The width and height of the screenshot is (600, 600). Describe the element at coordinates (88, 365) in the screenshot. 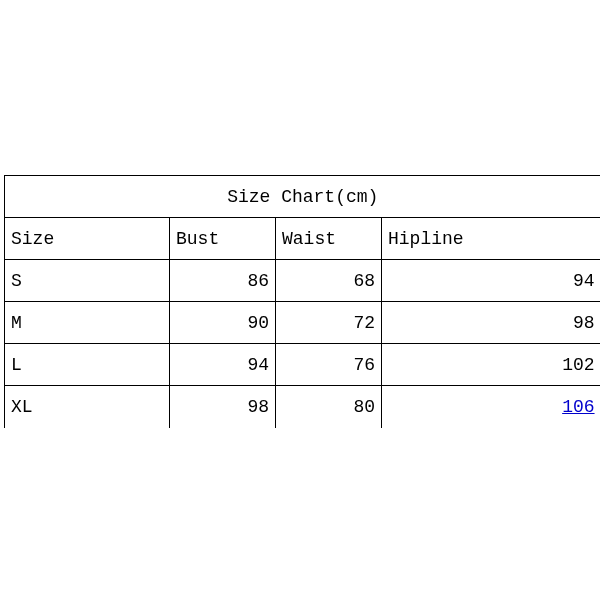

I see `cell-size: L` at that location.